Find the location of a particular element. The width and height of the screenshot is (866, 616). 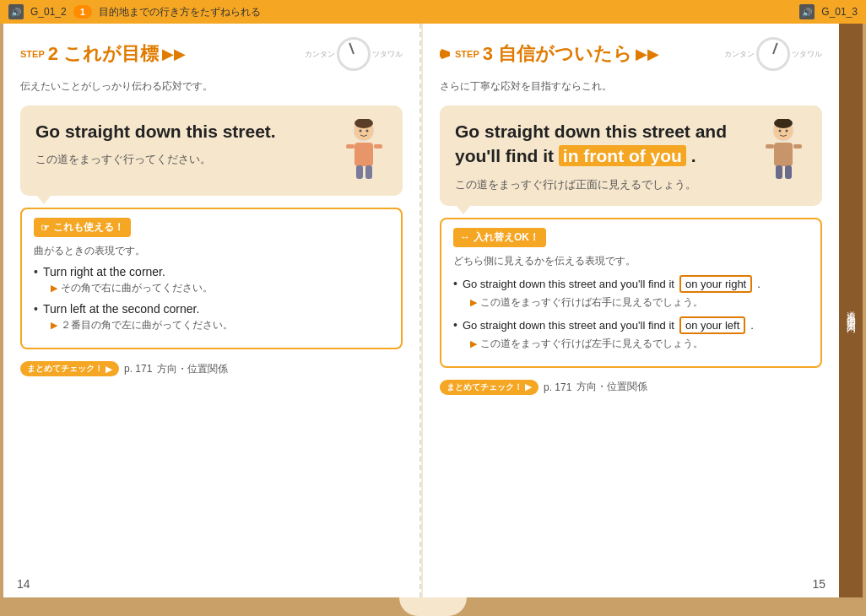

right-step-badge: STEP 3 is located at coordinates (474, 54).